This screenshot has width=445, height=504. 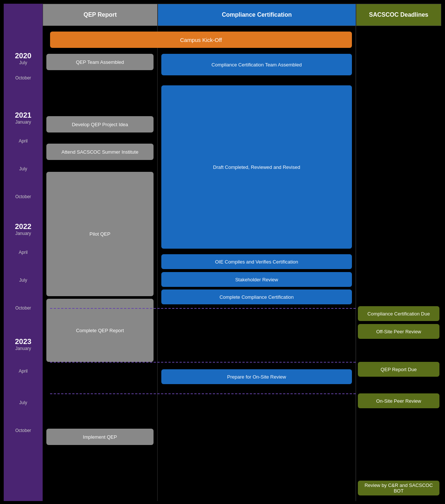 I want to click on sidebar-row-2022-apr: April, so click(x=23, y=261).